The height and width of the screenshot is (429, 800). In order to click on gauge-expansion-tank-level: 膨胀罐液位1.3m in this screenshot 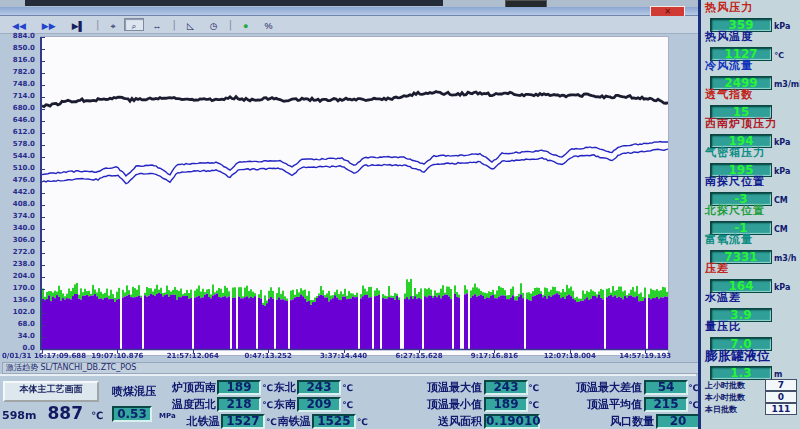, I will do `click(752, 363)`.